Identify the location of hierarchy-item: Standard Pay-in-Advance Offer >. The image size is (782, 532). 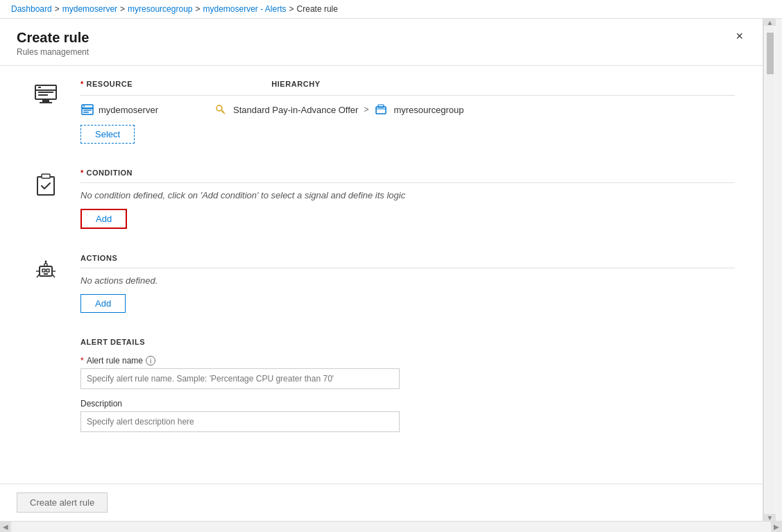
(339, 110).